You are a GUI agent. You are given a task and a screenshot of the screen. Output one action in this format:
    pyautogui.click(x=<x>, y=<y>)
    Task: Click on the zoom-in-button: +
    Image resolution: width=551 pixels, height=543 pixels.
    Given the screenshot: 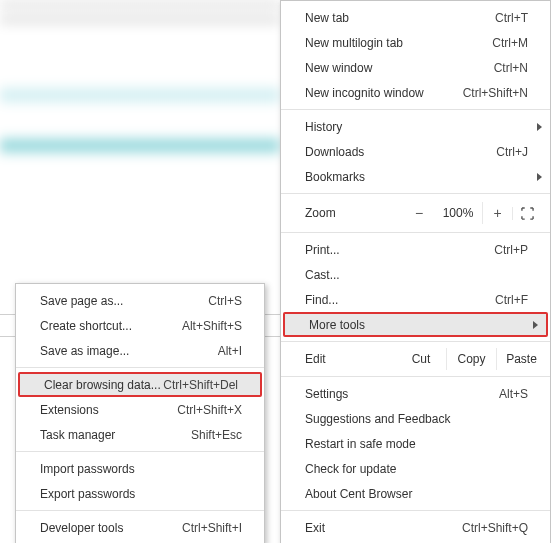 What is the action you would take?
    pyautogui.click(x=497, y=213)
    